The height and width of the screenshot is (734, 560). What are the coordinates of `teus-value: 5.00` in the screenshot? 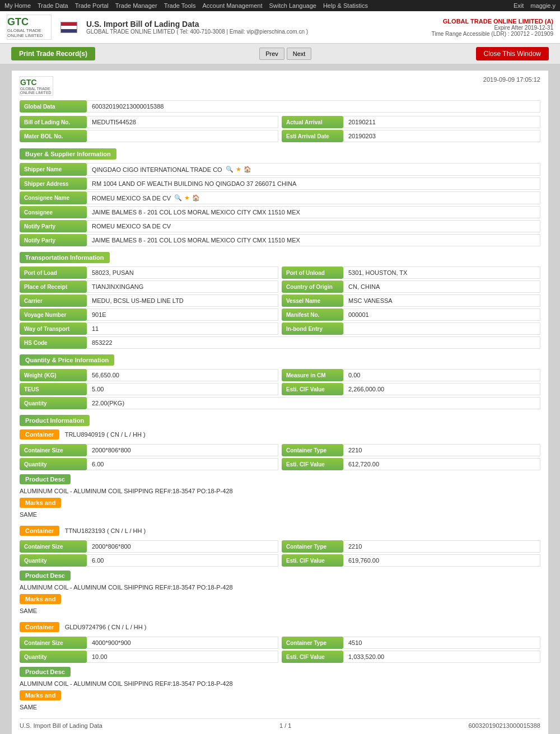 It's located at (183, 389).